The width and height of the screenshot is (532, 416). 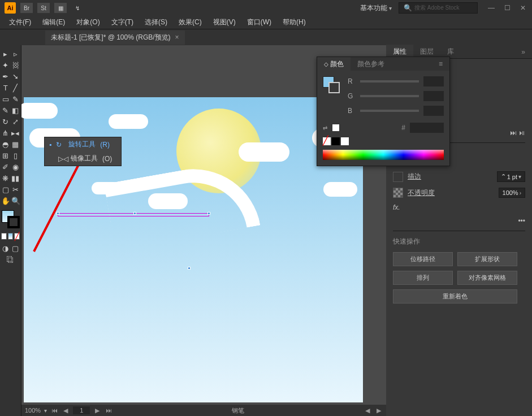 What do you see at coordinates (6, 144) in the screenshot?
I see `shape-builder-tool: ◓` at bounding box center [6, 144].